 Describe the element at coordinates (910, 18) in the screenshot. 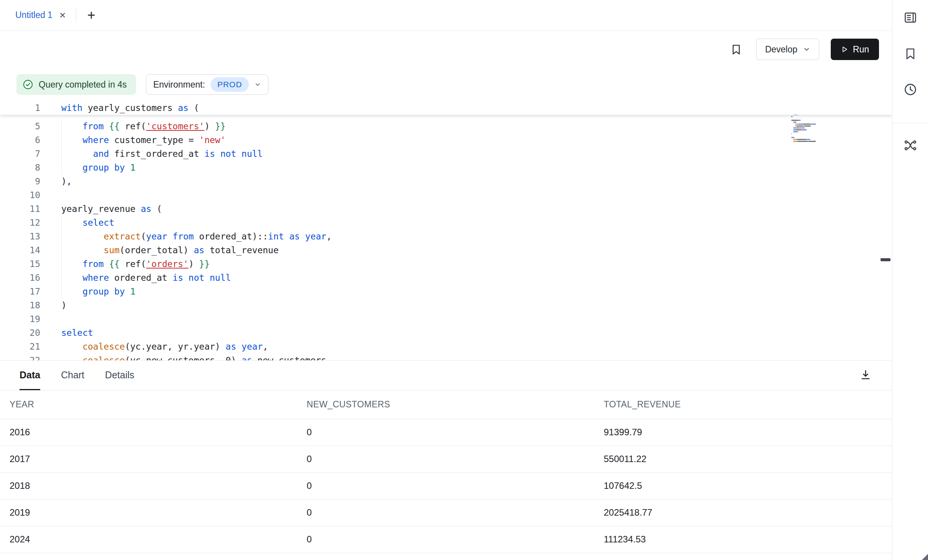

I see `console-list-button` at that location.